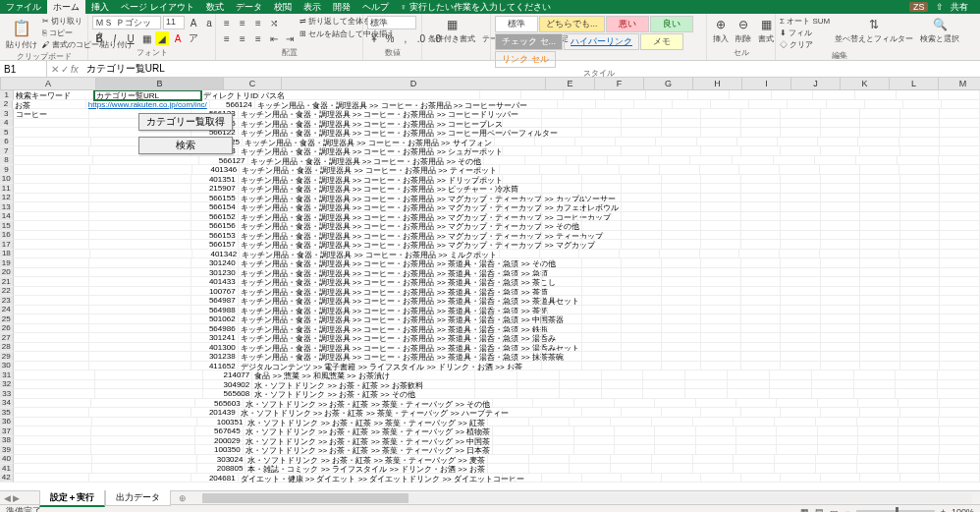 The image size is (980, 512). What do you see at coordinates (7, 161) in the screenshot?
I see `row-header: 8` at bounding box center [7, 161].